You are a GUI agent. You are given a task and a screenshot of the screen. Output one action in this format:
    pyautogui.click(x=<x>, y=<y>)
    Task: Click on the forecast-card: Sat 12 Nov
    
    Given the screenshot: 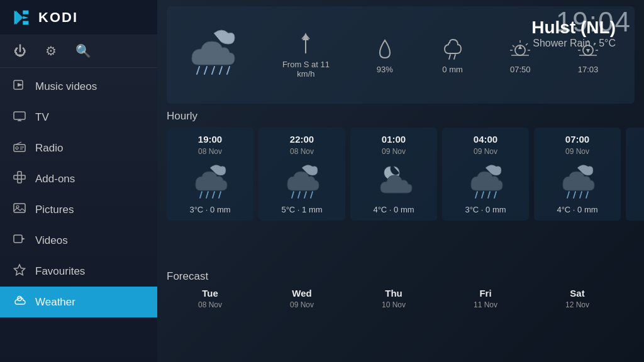 What is the action you would take?
    pyautogui.click(x=577, y=299)
    